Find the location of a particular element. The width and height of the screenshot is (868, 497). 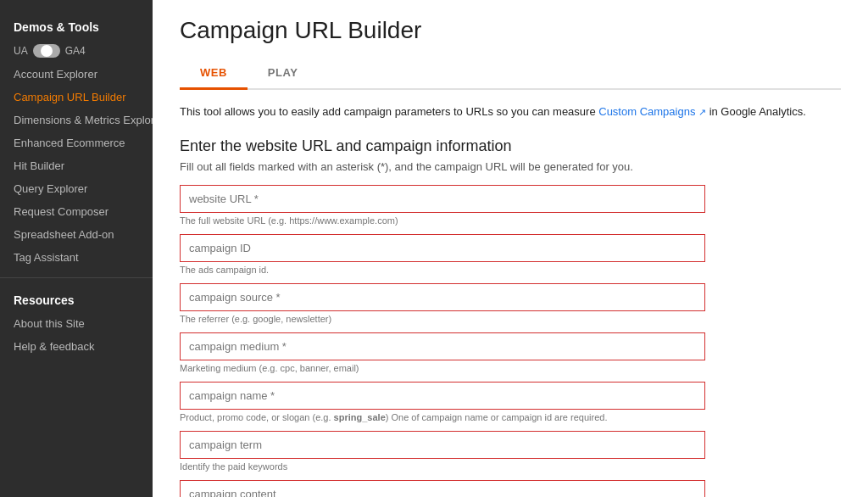

field-group-website-url: The full website URL (e.g. https://www.e… is located at coordinates (510, 205).